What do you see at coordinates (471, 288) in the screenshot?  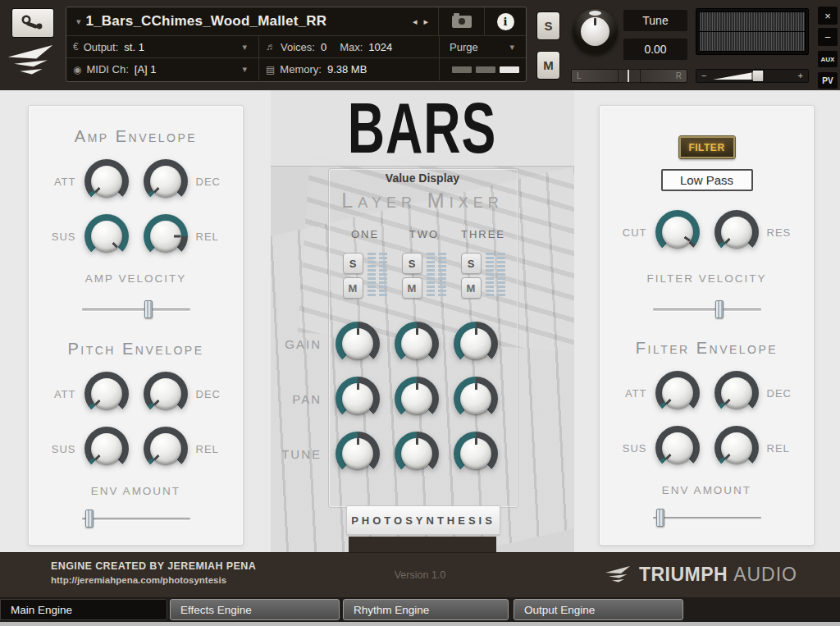 I see `layer-three-mute-button: M` at bounding box center [471, 288].